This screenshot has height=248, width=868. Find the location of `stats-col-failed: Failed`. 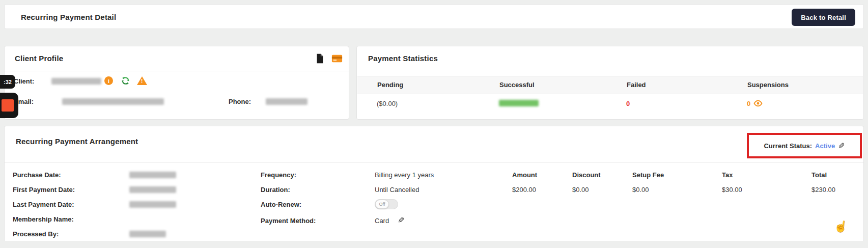

stats-col-failed: Failed is located at coordinates (636, 85).